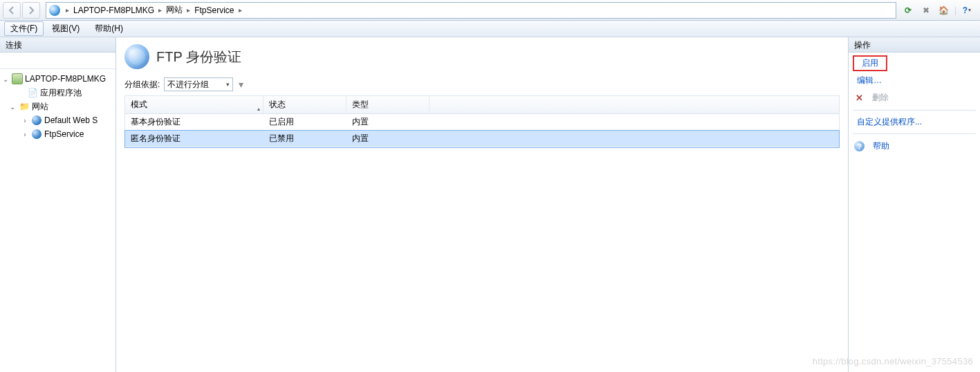 Image resolution: width=980 pixels, height=372 pixels. What do you see at coordinates (40, 106) in the screenshot?
I see `tree-sites-label: 网站` at bounding box center [40, 106].